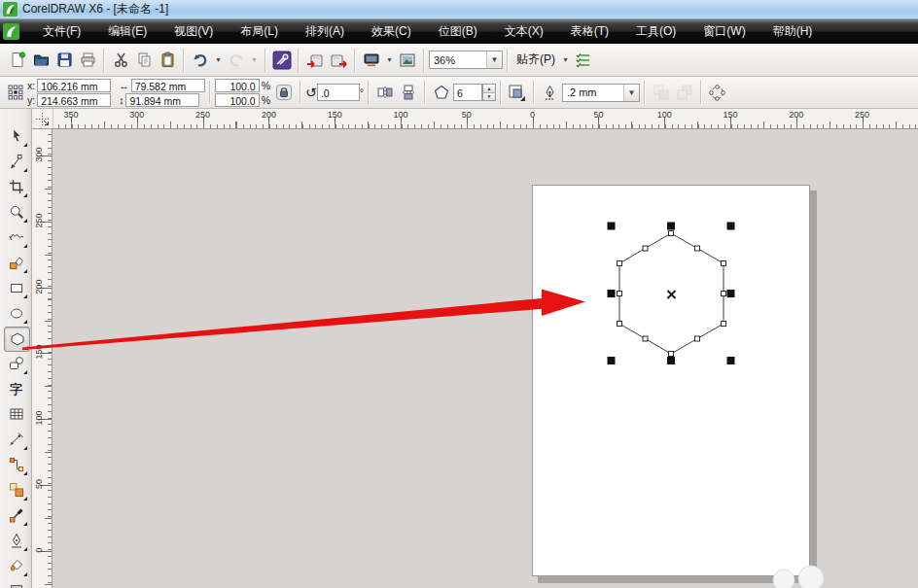 This screenshot has height=588, width=918. What do you see at coordinates (43, 359) in the screenshot?
I see `vertical-ruler: 300250200150100500` at bounding box center [43, 359].